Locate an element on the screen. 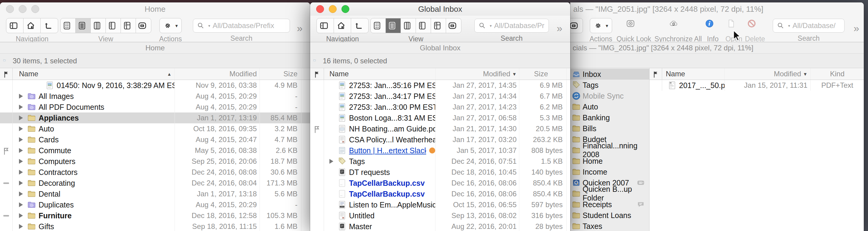  table-row: CommuteMay 5, 2016, 08:382.6 KB is located at coordinates (155, 150).